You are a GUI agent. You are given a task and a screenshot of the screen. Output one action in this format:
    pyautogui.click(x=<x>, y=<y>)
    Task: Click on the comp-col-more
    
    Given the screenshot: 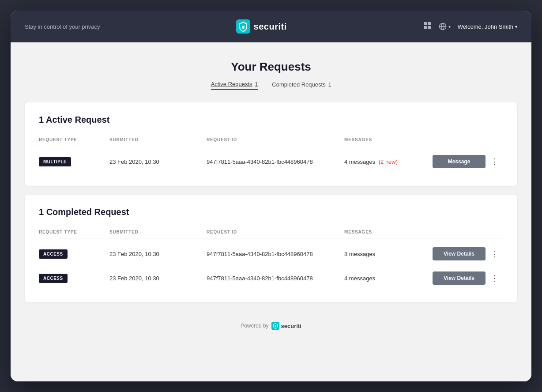 What is the action you would take?
    pyautogui.click(x=494, y=232)
    